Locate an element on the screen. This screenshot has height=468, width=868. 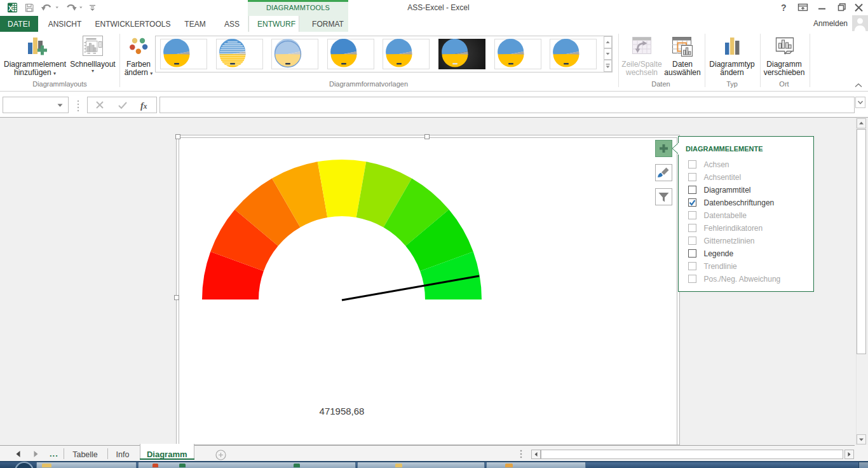
svg-text: X is located at coordinates (11, 8).